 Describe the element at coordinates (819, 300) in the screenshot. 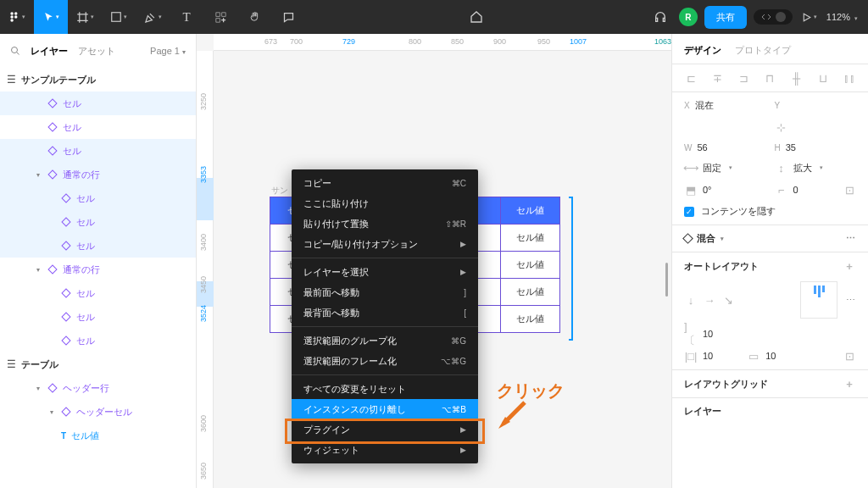

I see `alignment-box` at that location.